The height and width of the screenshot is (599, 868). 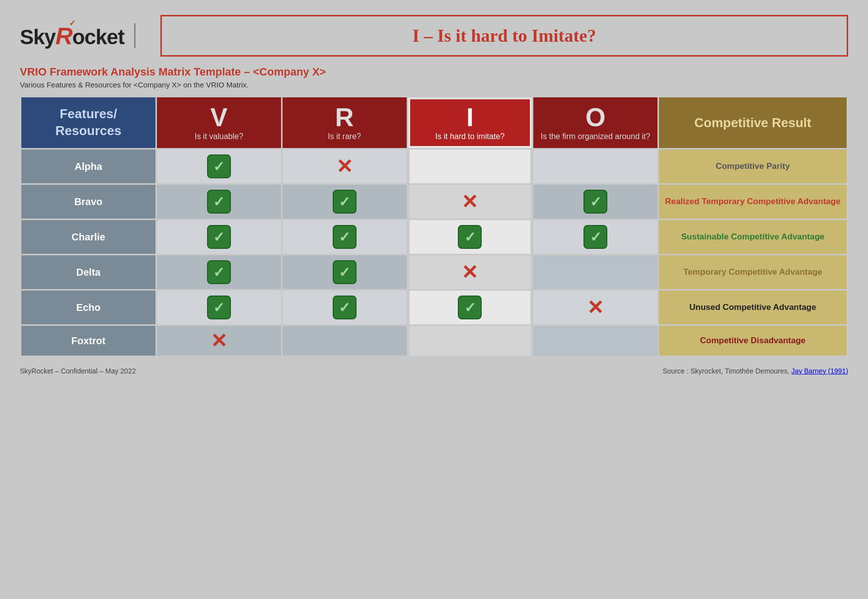 What do you see at coordinates (77, 371) in the screenshot?
I see `footer-left: SkyRocket – Confidential – May 2022` at bounding box center [77, 371].